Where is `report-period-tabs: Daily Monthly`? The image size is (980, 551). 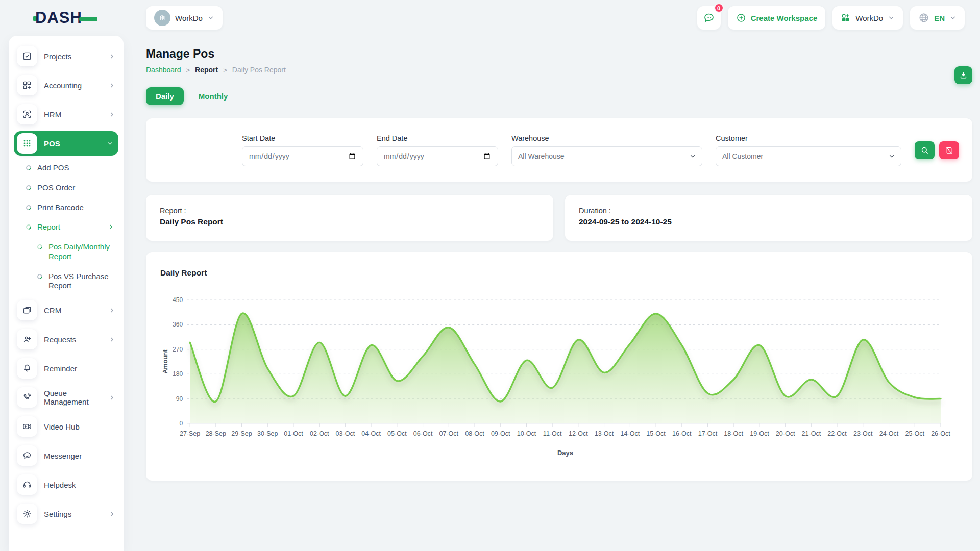 report-period-tabs: Daily Monthly is located at coordinates (559, 96).